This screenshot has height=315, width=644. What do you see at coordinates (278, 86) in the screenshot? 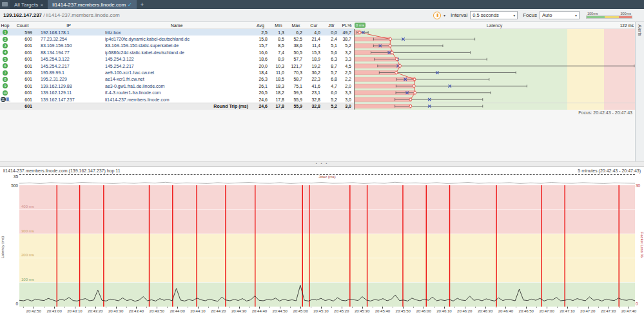
I see `min-cell: 18,3` at bounding box center [278, 86].